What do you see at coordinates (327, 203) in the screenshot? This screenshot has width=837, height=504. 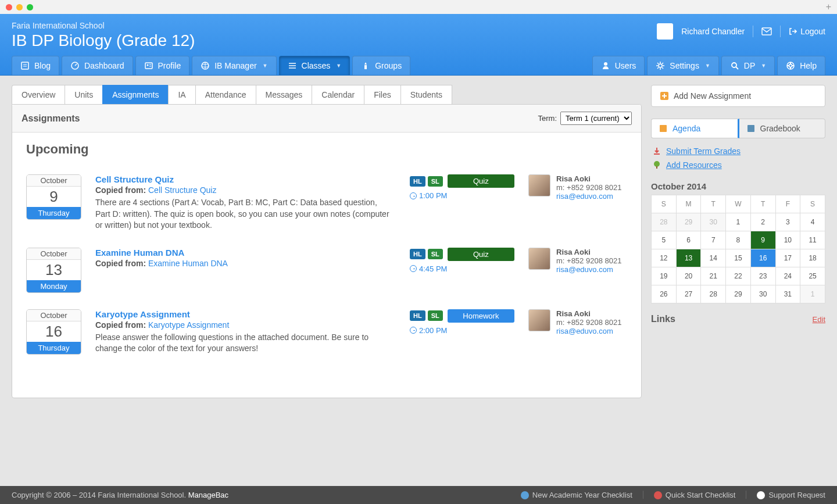 I see `assignment-row: October9ThursdayCell Structure QuizCopie…` at bounding box center [327, 203].